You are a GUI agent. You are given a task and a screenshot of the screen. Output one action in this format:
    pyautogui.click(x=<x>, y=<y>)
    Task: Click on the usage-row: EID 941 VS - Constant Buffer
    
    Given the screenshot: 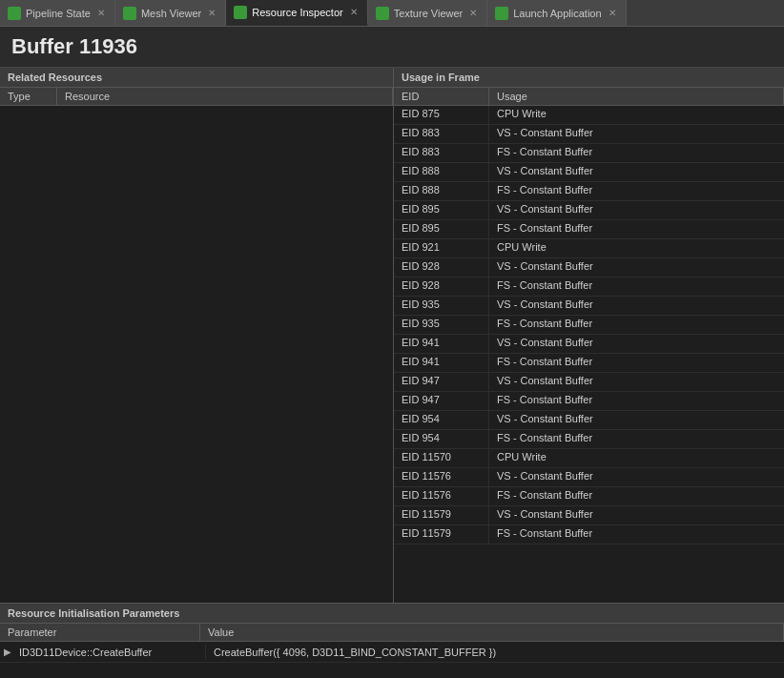 What is the action you would take?
    pyautogui.click(x=589, y=344)
    